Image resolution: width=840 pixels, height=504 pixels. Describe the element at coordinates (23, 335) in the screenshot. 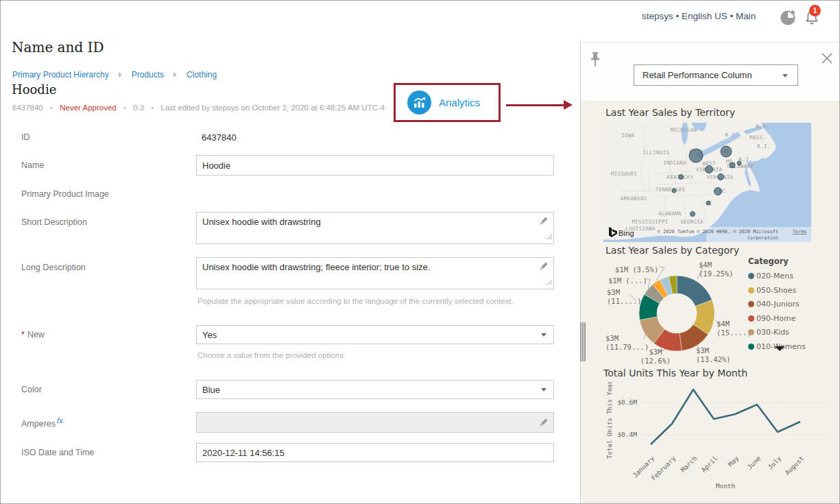

I see `required-marker: *` at that location.